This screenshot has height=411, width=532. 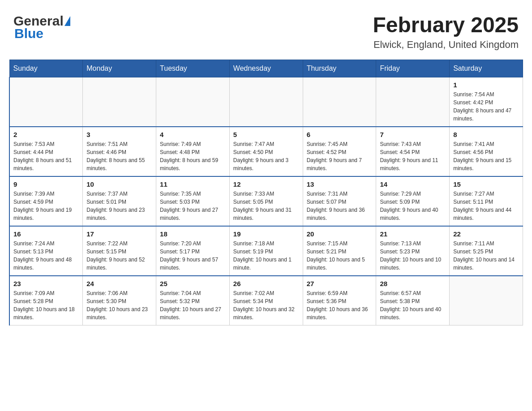 I want to click on calendar-week-row-2: 9Sunrise: 7:39 AM Sunset: 4:59 PM Daylig…, so click(x=266, y=201).